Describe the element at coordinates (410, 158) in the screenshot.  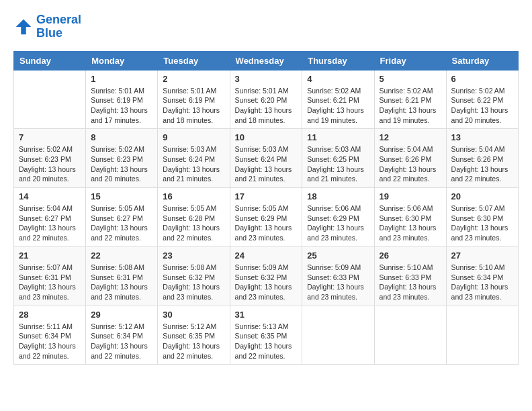
I see `calendar-cell: 12Sunrise: 5:04 AMSunset: 6:26 PMDayligh…` at that location.